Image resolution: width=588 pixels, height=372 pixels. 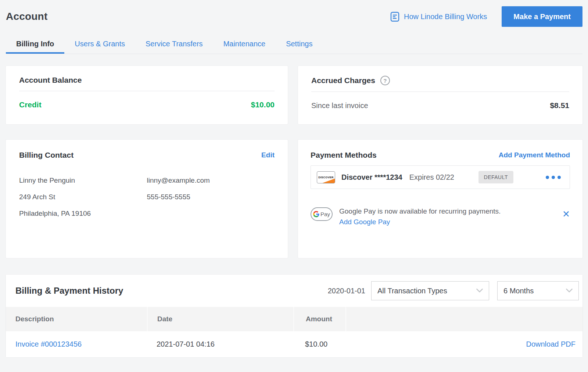 What do you see at coordinates (147, 80) in the screenshot?
I see `account-balance-title: Account Balance` at bounding box center [147, 80].